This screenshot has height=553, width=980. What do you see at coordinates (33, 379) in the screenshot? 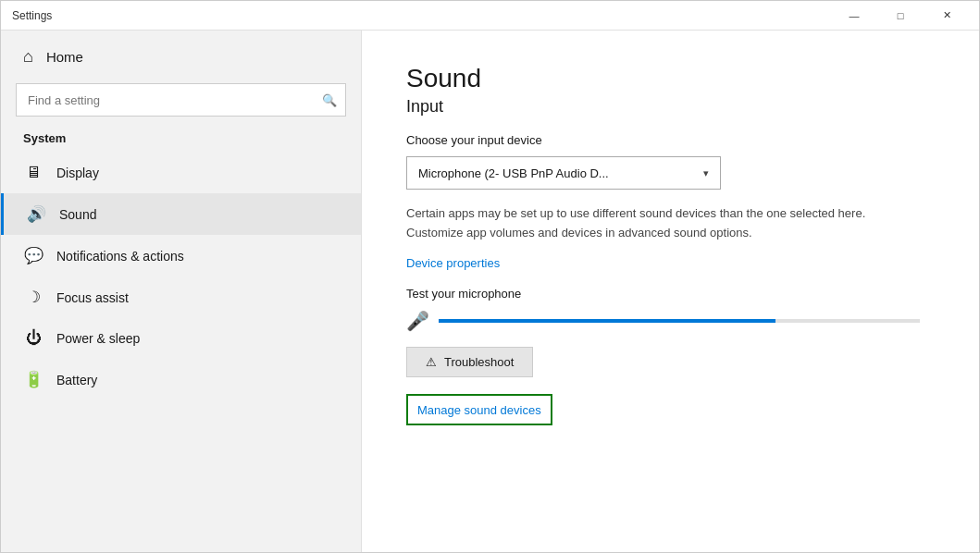
I see `battery-icon: 🔋` at bounding box center [33, 379].